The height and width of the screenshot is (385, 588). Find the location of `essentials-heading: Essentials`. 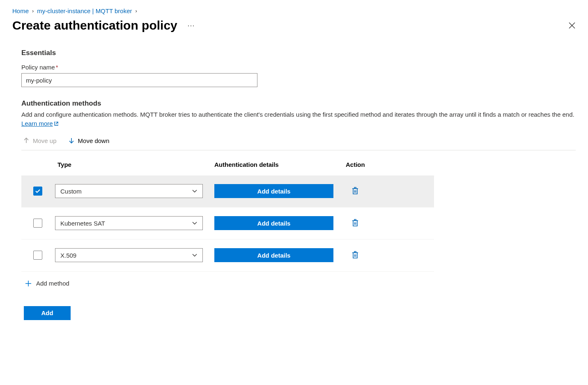

essentials-heading: Essentials is located at coordinates (299, 53).